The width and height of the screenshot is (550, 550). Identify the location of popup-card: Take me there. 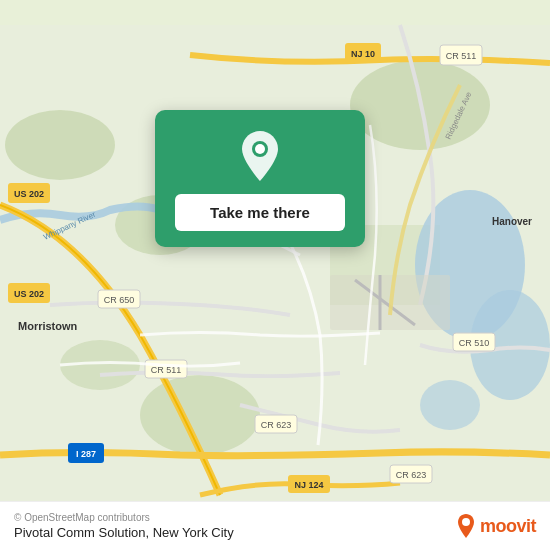
(260, 178).